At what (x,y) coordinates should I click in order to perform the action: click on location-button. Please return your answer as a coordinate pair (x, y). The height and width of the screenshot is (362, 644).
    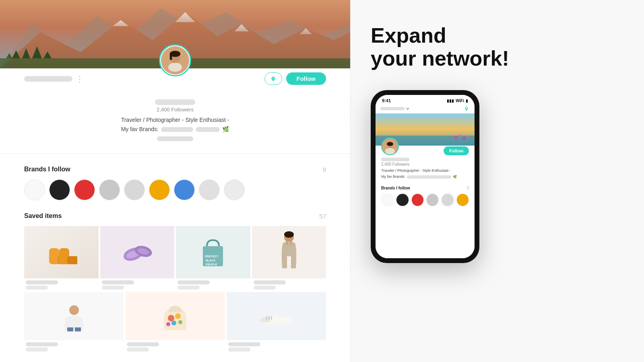
    Looking at the image, I should click on (273, 79).